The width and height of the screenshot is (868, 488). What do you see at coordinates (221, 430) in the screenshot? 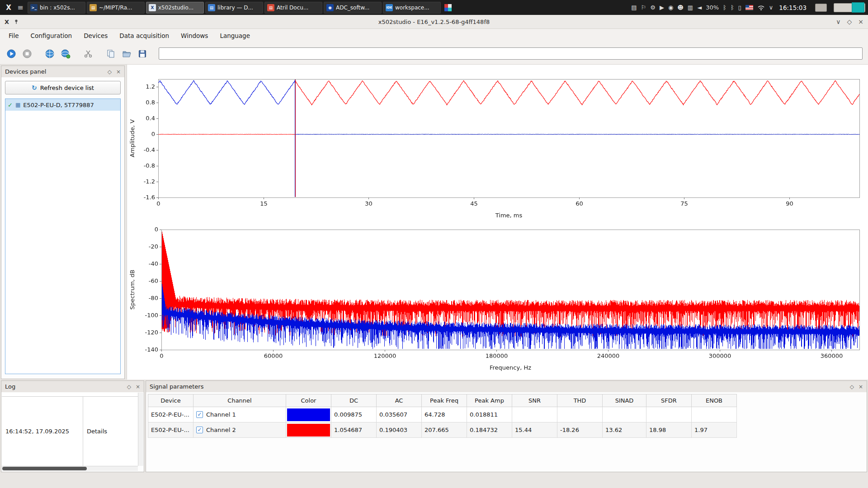
I see `channel-label: Channel 2` at bounding box center [221, 430].